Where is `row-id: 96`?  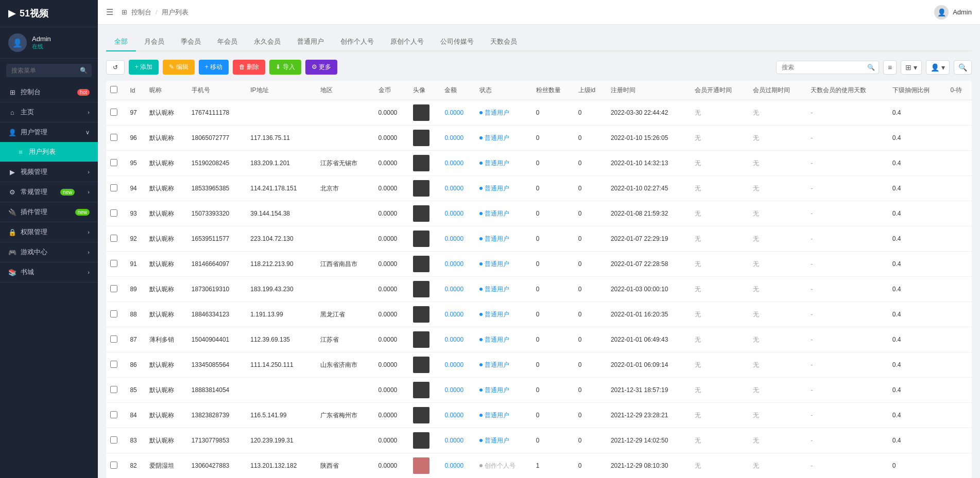
row-id: 96 is located at coordinates (135, 138).